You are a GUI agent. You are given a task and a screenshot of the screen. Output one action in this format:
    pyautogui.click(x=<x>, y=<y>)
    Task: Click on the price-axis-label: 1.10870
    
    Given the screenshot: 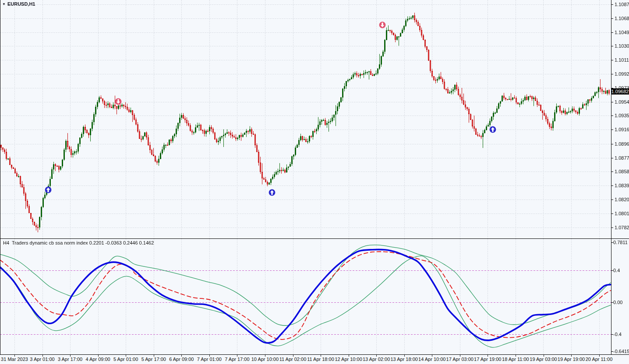 What is the action you would take?
    pyautogui.click(x=622, y=4)
    